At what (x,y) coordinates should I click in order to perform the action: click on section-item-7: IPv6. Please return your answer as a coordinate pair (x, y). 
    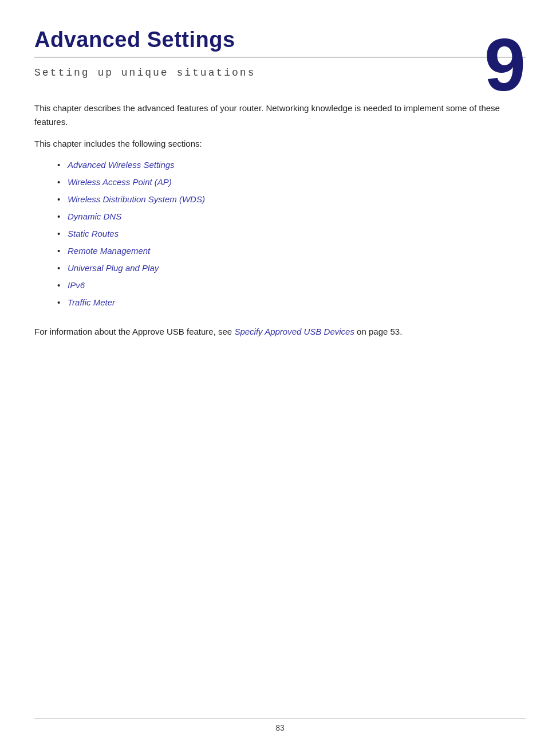
    Looking at the image, I should click on (291, 285).